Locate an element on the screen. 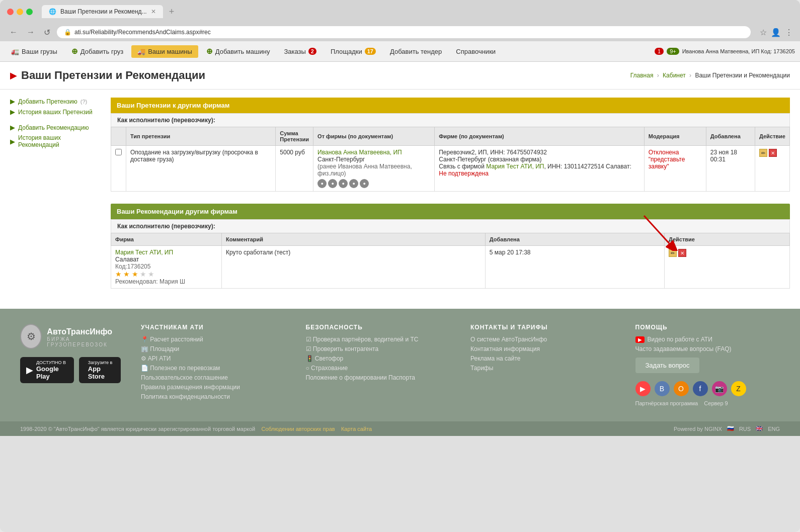 The width and height of the screenshot is (800, 532). claim-moderation-status: Отклонена is located at coordinates (664, 152).